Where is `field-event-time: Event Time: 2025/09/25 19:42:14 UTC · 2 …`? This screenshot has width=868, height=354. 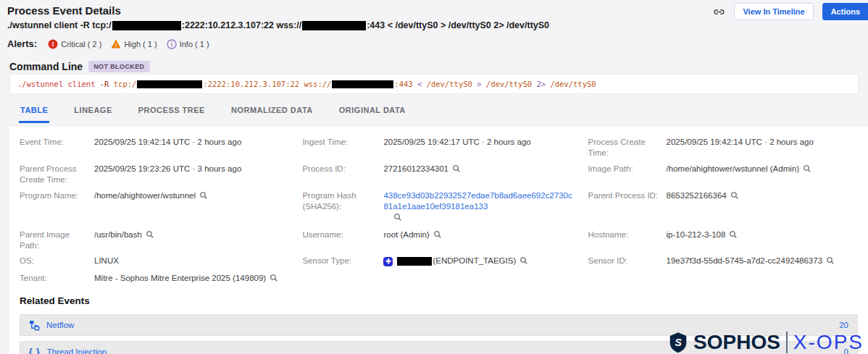
field-event-time: Event Time: 2025/09/25 19:42:14 UTC · 2 … is located at coordinates (154, 148).